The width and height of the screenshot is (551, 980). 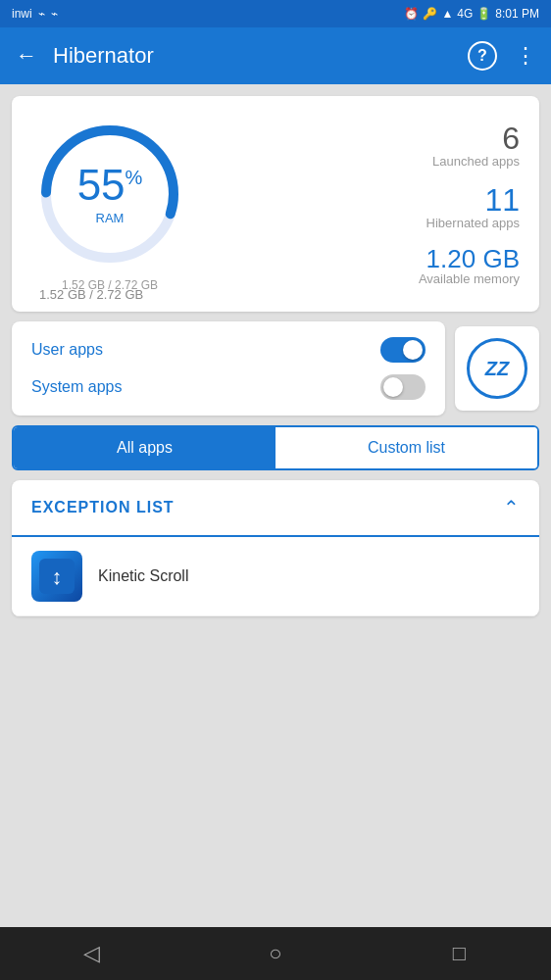 What do you see at coordinates (110, 218) in the screenshot?
I see `ram-label: RAM` at bounding box center [110, 218].